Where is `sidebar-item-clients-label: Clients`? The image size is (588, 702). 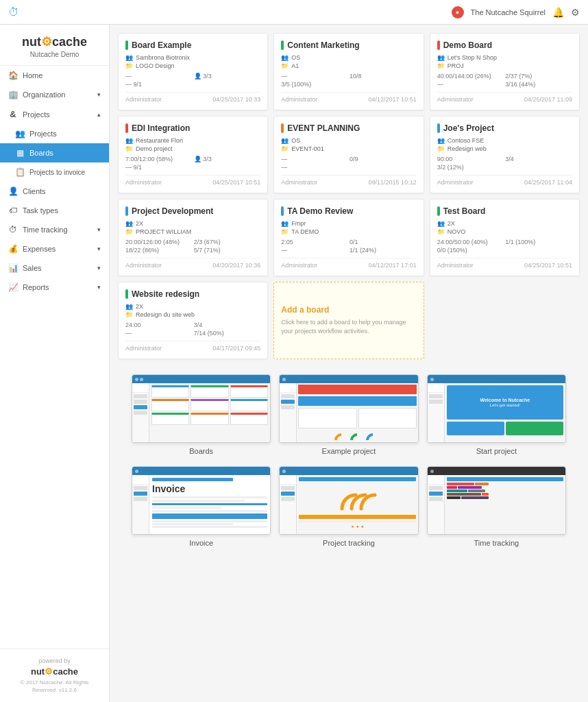
sidebar-item-clients-label: Clients is located at coordinates (34, 191).